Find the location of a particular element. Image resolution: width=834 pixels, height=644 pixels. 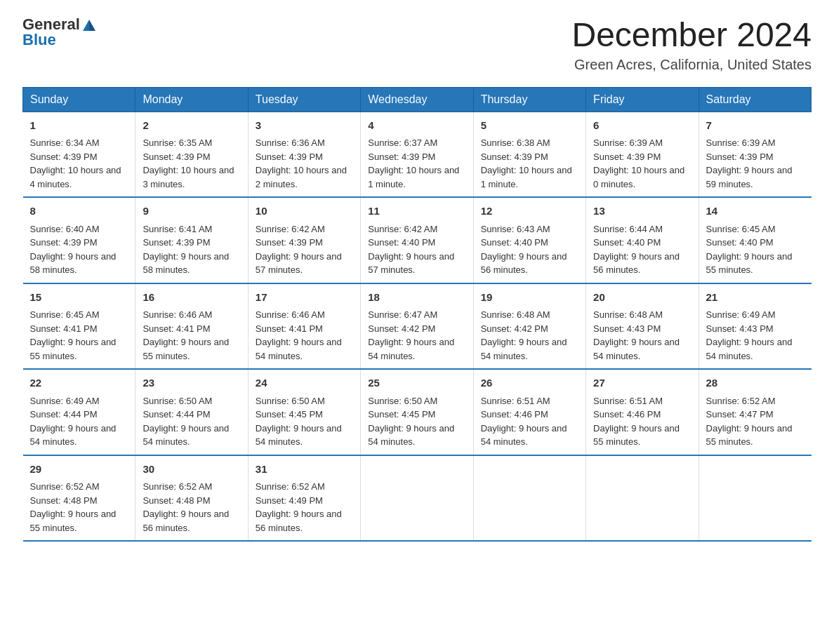

day-number: 30 is located at coordinates (191, 470).